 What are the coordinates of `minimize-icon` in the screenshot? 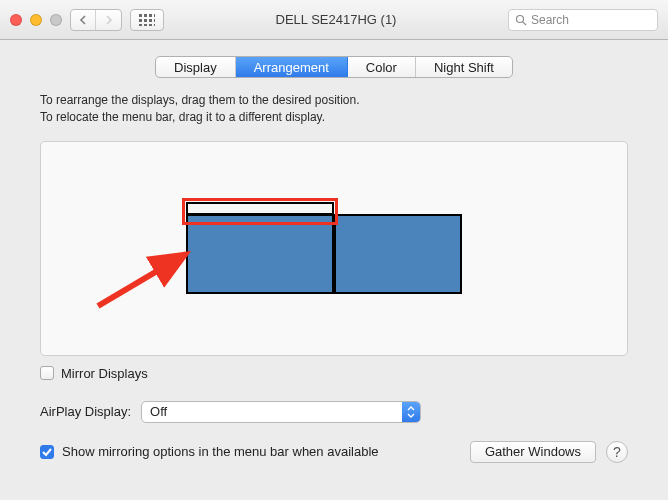 It's located at (36, 20).